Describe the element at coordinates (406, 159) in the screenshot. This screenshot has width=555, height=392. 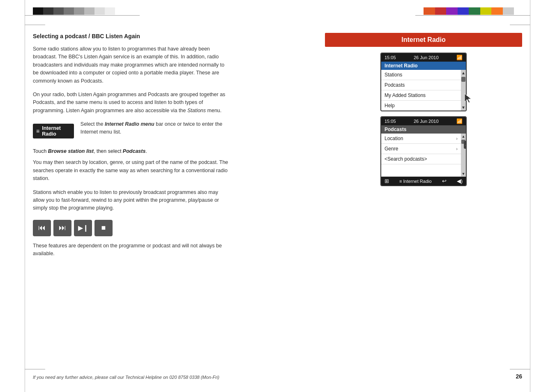
I see `menu-item-search-label: <Search podcasts>` at that location.